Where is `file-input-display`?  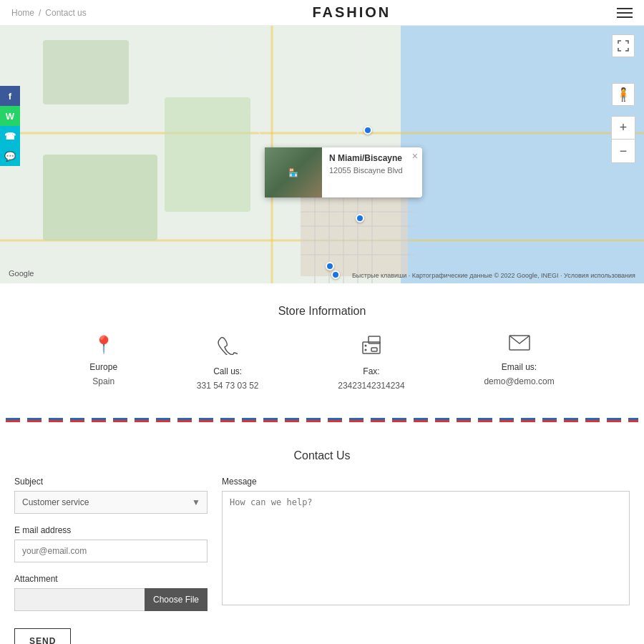
file-input-display is located at coordinates (79, 600).